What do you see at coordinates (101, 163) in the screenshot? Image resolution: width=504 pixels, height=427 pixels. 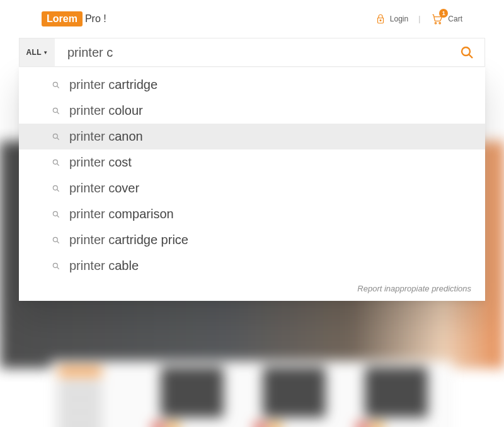 I see `suggestion-text: printer cost` at bounding box center [101, 163].